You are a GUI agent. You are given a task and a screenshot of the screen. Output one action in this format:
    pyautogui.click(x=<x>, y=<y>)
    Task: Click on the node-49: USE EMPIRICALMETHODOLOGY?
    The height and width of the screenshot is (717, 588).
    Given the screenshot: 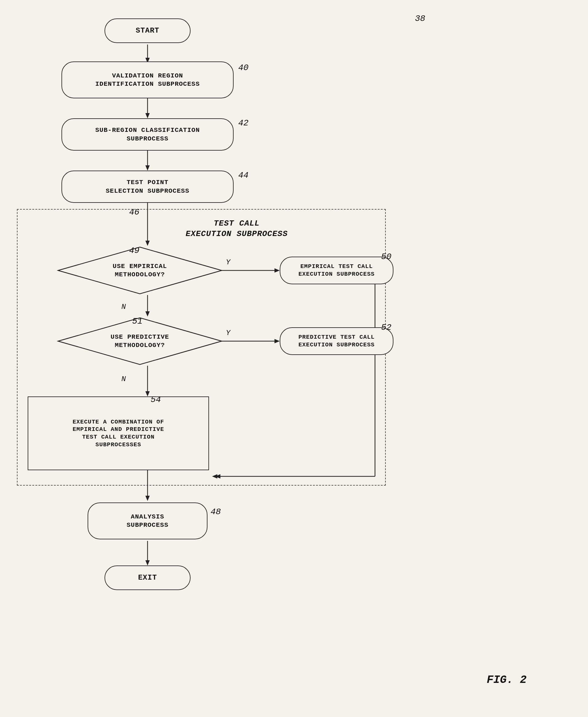 What is the action you would take?
    pyautogui.click(x=140, y=270)
    